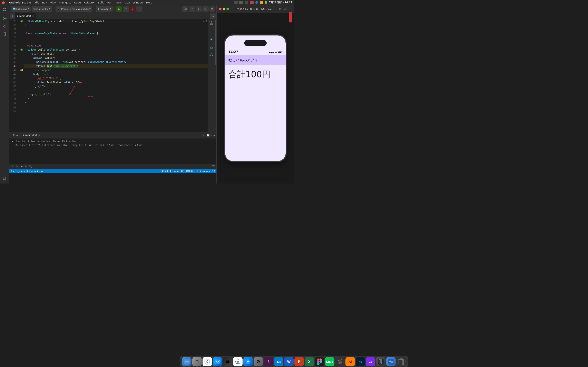 This screenshot has height=367, width=588. I want to click on lightning-bottom-icon: ⚡, so click(203, 135).